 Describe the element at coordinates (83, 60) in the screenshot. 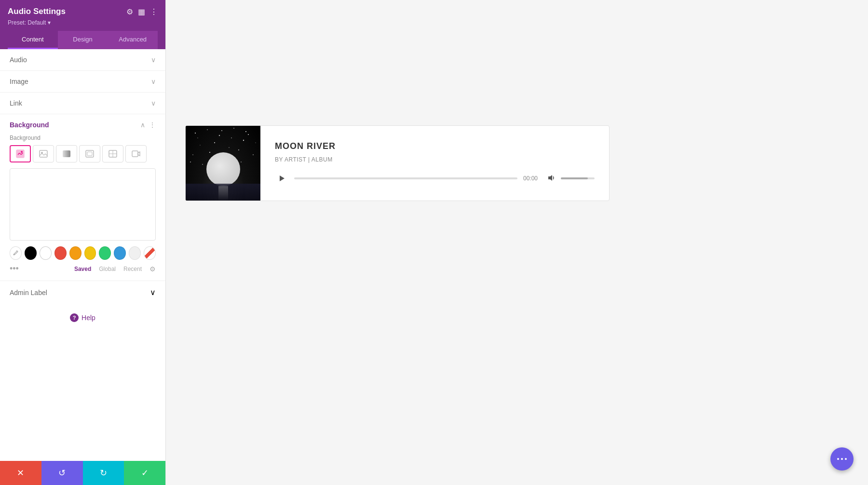

I see `audio-section: Audio ∨` at that location.